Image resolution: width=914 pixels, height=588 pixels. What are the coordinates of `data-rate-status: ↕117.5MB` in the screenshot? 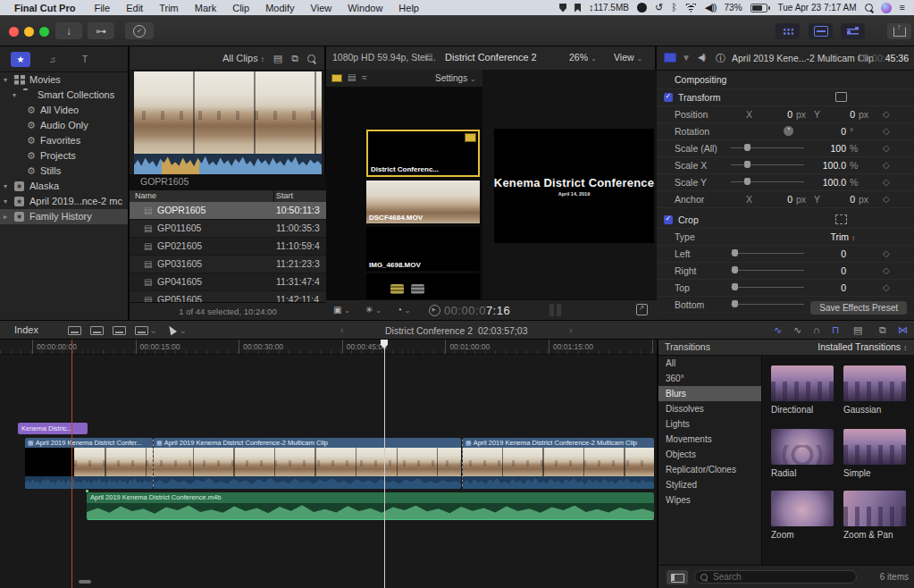 It's located at (609, 7).